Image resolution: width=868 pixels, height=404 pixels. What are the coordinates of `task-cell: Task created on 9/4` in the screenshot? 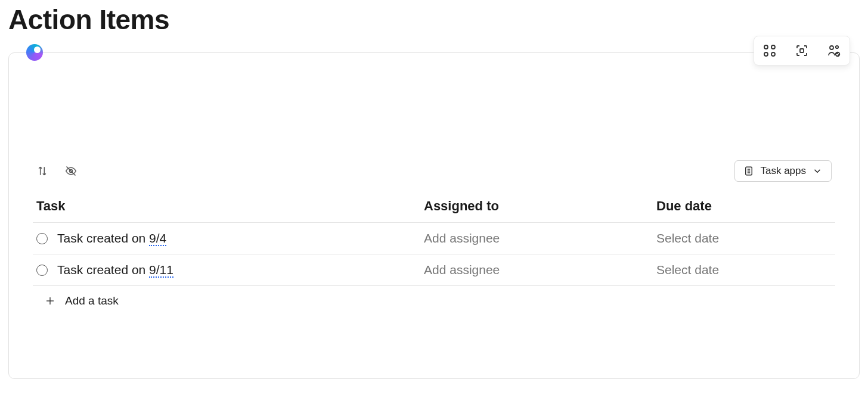 It's located at (230, 238).